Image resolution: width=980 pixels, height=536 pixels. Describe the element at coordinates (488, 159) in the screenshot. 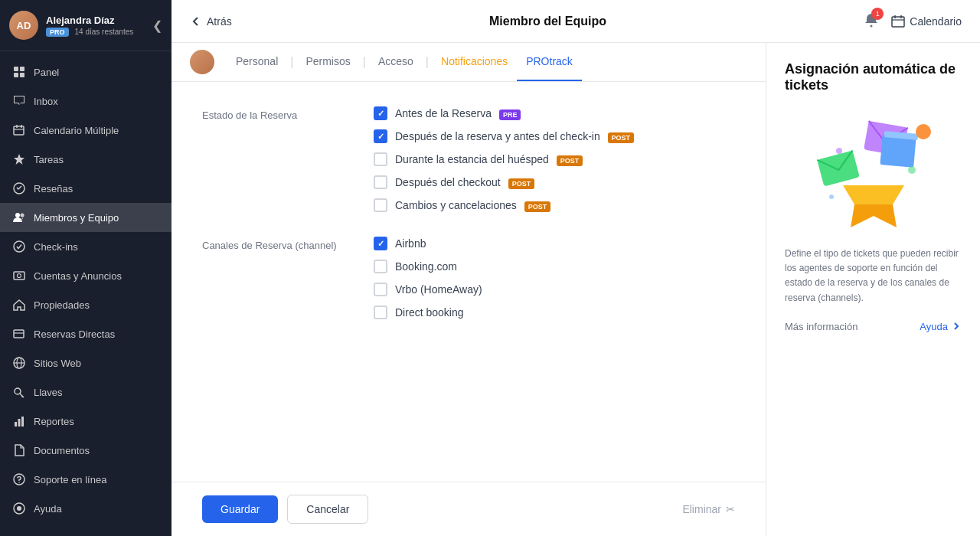

I see `status-label-durante: Durante la estancia del huésped POST` at that location.